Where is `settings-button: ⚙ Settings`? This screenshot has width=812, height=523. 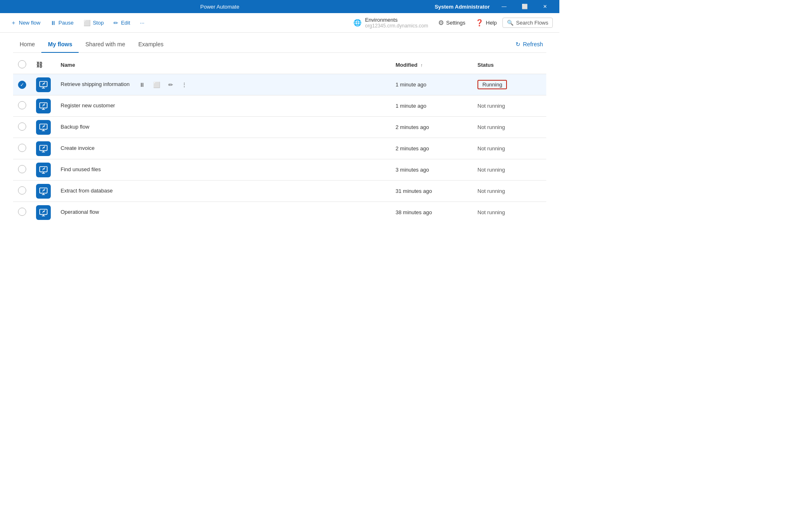 settings-button: ⚙ Settings is located at coordinates (452, 23).